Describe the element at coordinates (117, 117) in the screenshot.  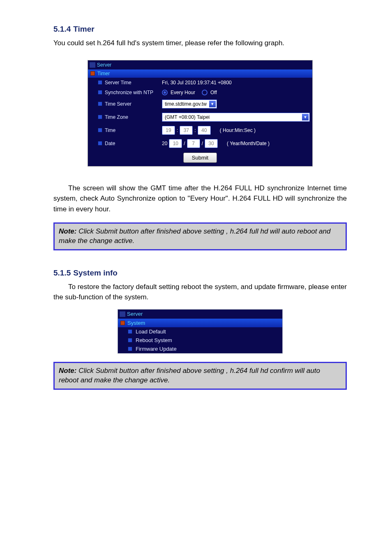
I see `label-time-zone: Time Zone` at that location.